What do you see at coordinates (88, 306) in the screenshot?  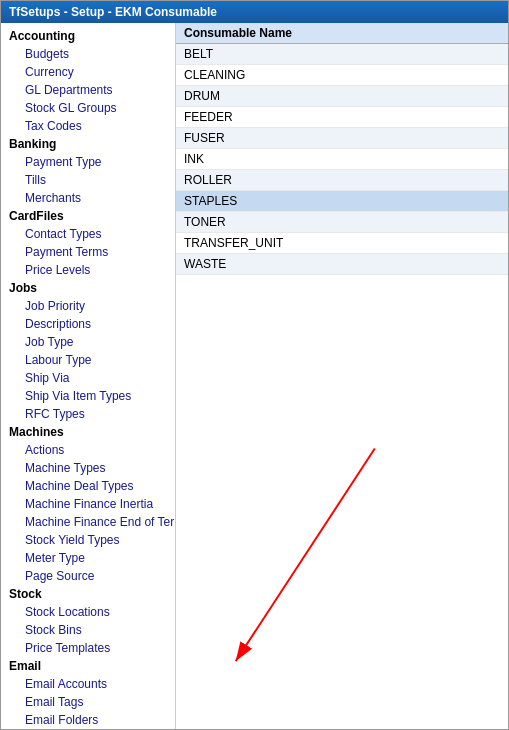 I see `sidebar-item-job-priority: Job Priority` at bounding box center [88, 306].